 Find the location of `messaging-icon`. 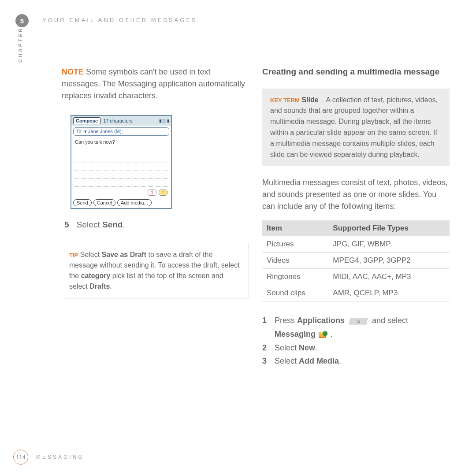

messaging-icon is located at coordinates (323, 335).